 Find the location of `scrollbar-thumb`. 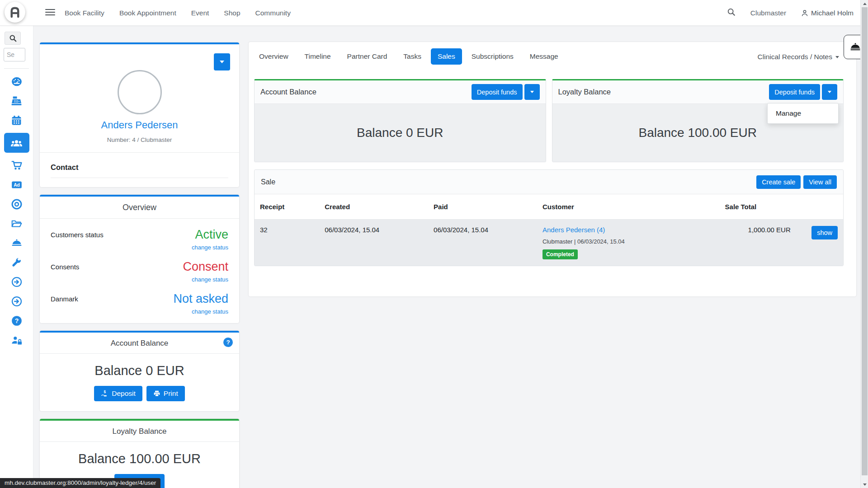

scrollbar-thumb is located at coordinates (864, 241).